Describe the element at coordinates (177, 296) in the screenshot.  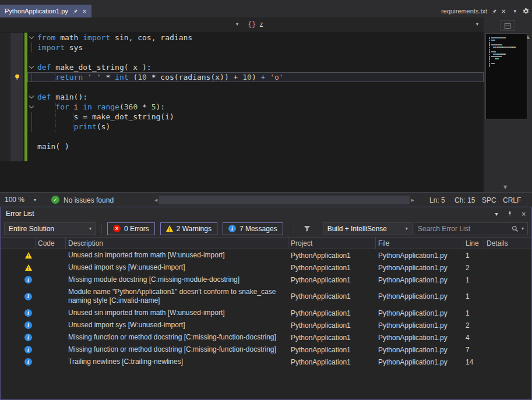
I see `description-cell: Module name "PythonApplication1" doesn't…` at that location.